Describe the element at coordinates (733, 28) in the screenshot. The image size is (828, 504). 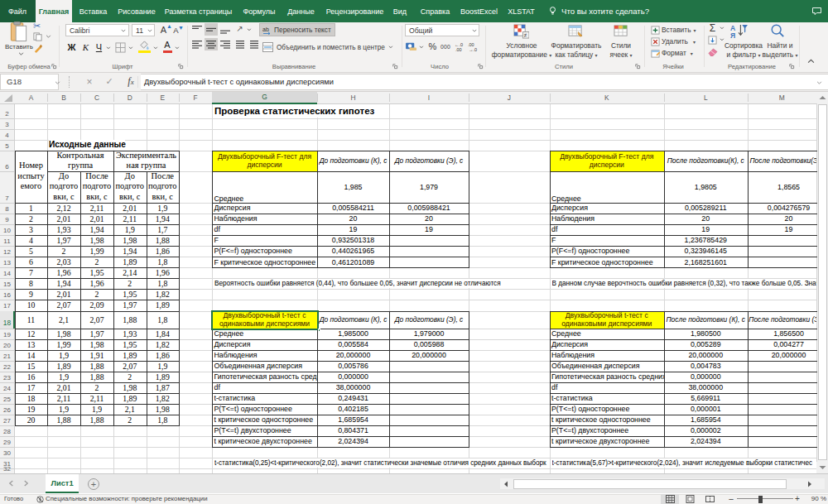
I see `svg-text: А` at that location.